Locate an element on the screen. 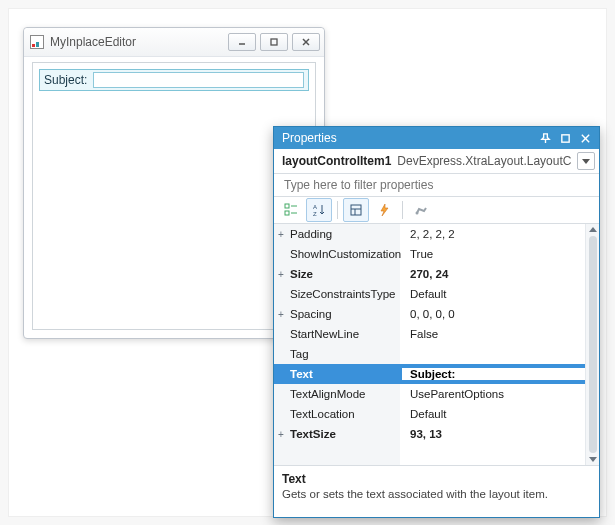 This screenshot has width=615, height=525. alphabetical-button: AZ is located at coordinates (319, 210).